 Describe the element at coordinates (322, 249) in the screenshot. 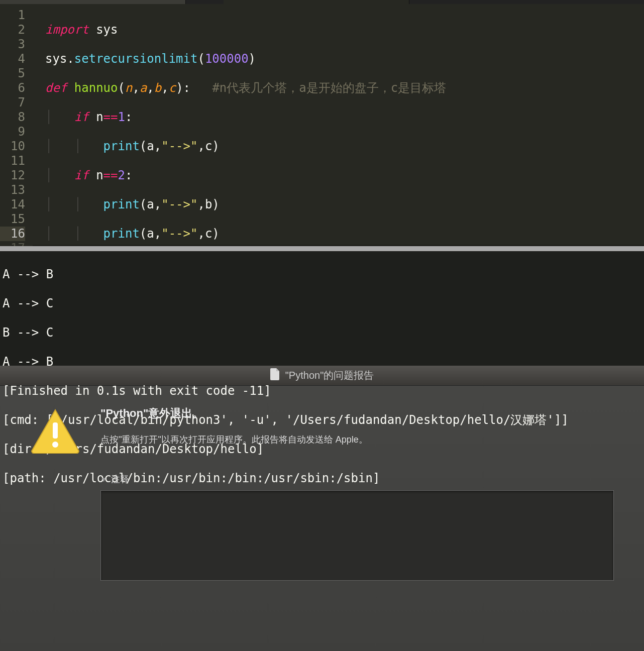

I see `panel-divider` at that location.